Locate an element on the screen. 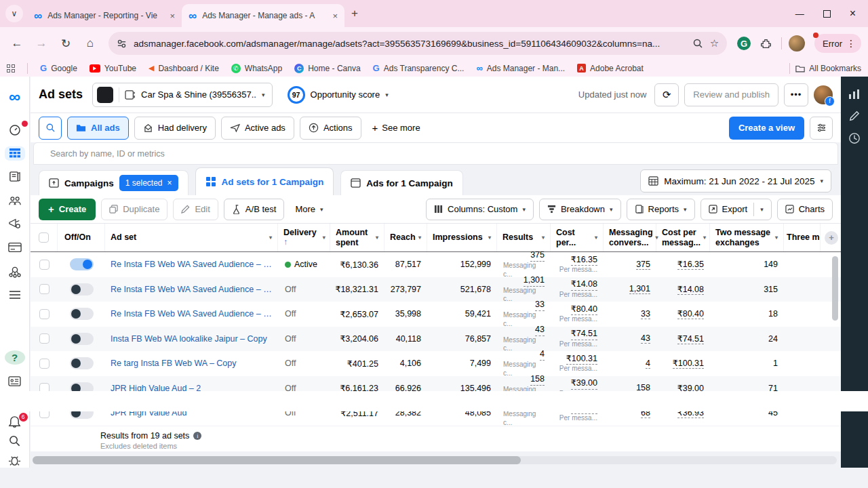 This screenshot has height=488, width=868. browser-profile-avatar is located at coordinates (797, 43).